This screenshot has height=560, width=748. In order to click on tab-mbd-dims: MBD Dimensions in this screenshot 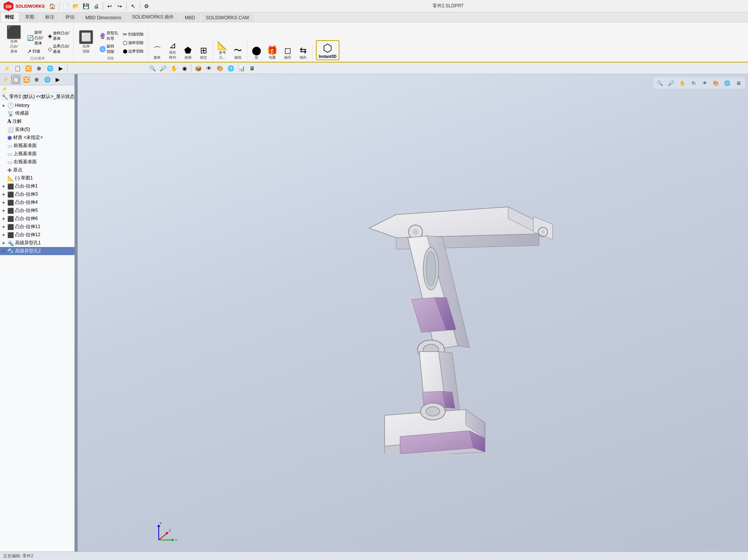, I will do `click(103, 18)`.